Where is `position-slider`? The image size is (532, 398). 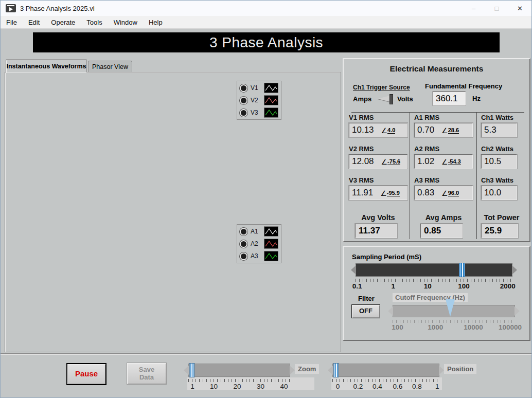 position-slider is located at coordinates (386, 370).